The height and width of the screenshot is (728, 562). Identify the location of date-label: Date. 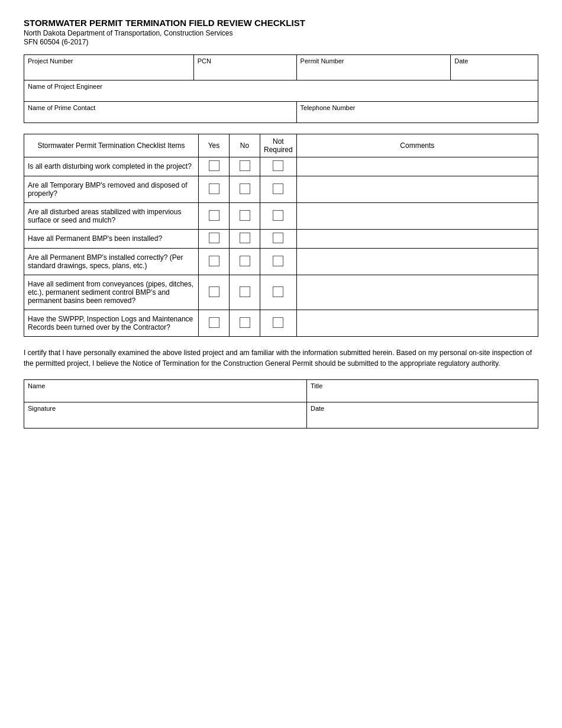
(495, 61).